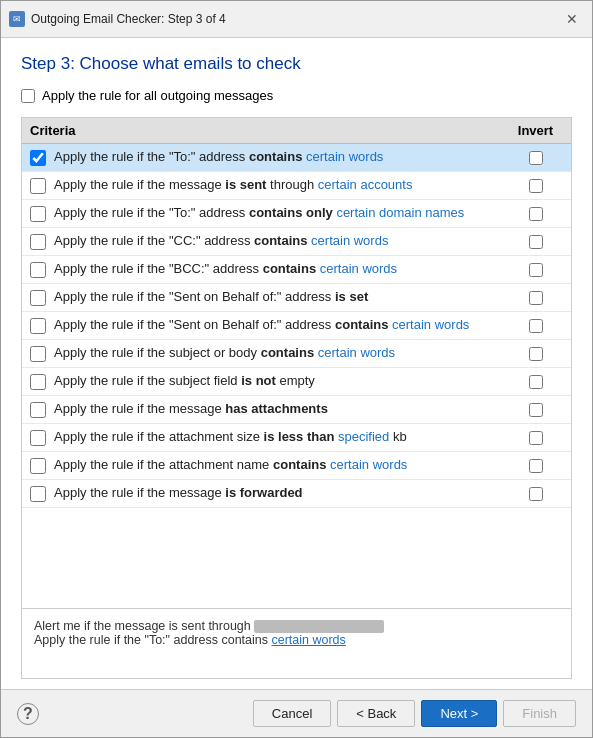  Describe the element at coordinates (364, 436) in the screenshot. I see `criteria-row-link: specified` at that location.